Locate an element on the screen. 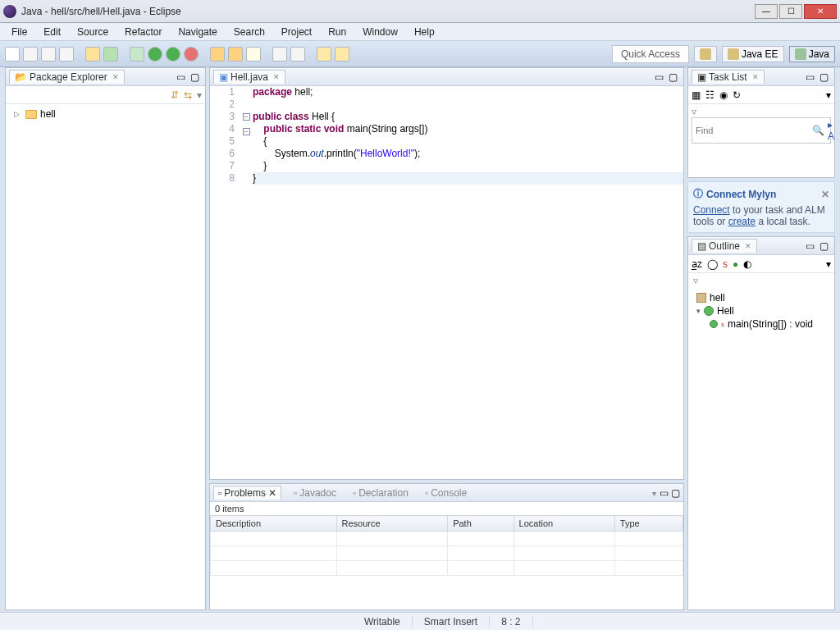  back-icon is located at coordinates (324, 54).